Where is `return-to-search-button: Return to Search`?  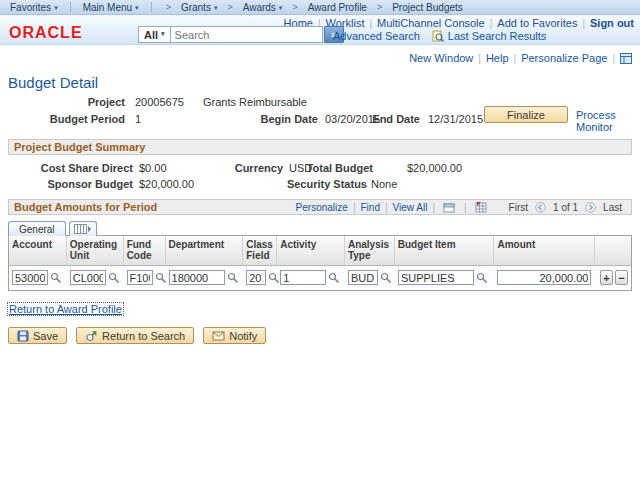
return-to-search-button: Return to Search is located at coordinates (135, 336).